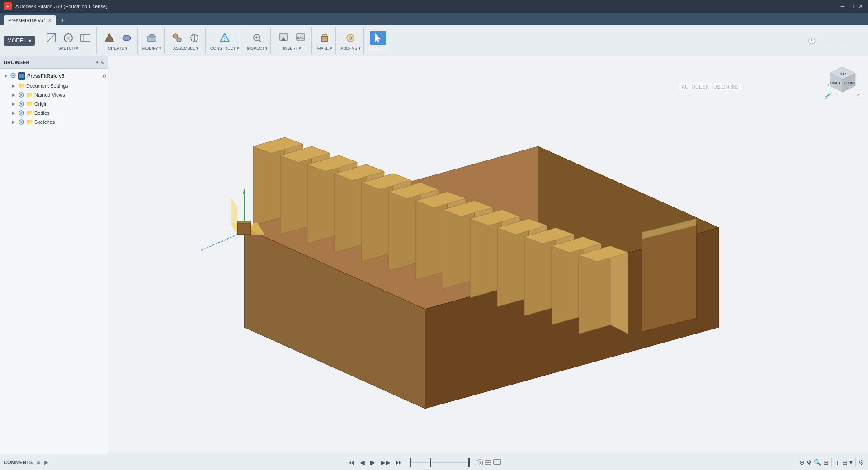 Image resolution: width=868 pixels, height=470 pixels. Describe the element at coordinates (826, 462) in the screenshot. I see `zoom-fit-icon: ⊞` at that location.